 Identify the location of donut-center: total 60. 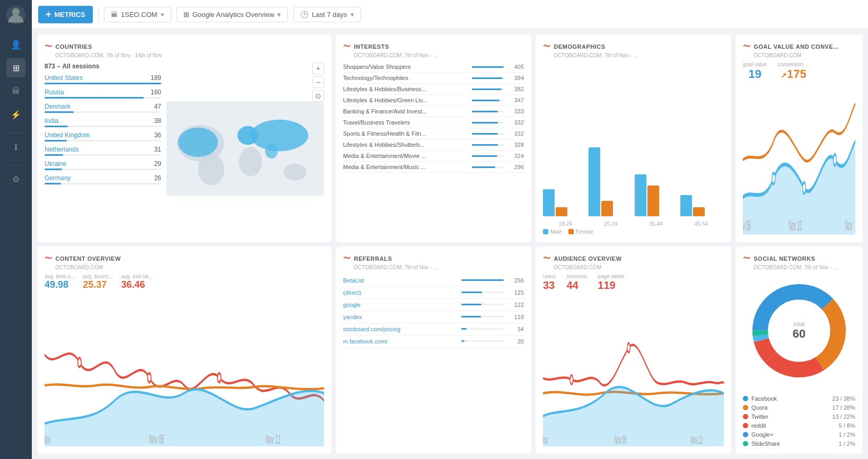
(799, 331).